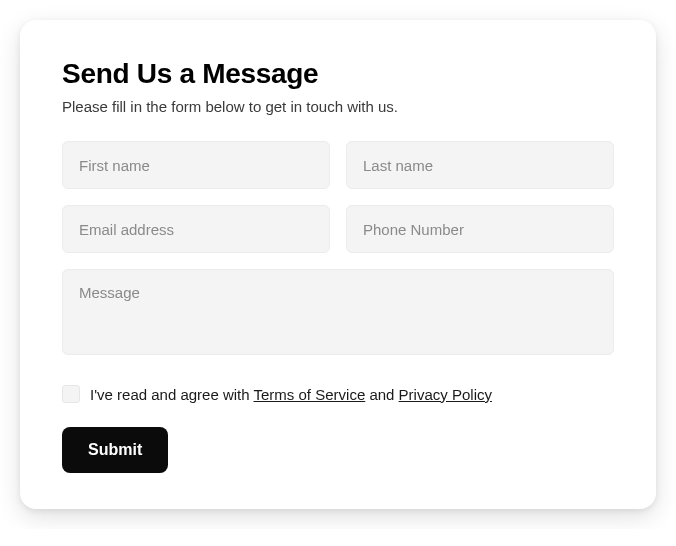  What do you see at coordinates (338, 229) in the screenshot?
I see `row-contact` at bounding box center [338, 229].